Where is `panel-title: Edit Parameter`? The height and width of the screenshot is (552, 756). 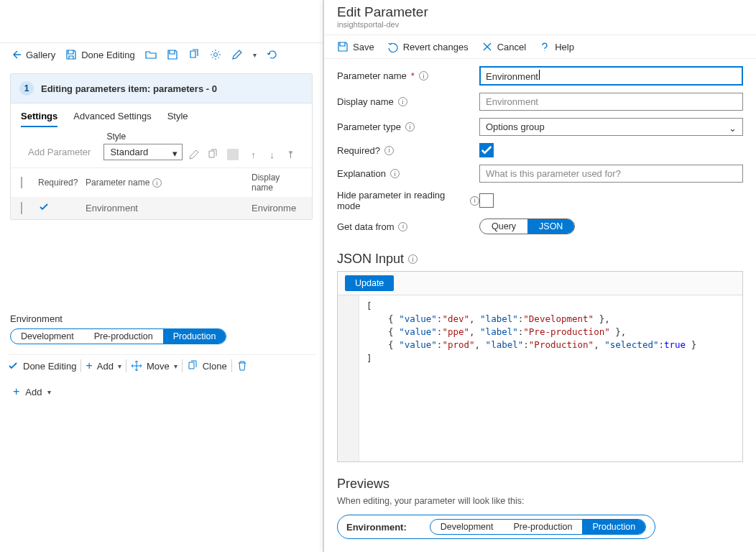 panel-title: Edit Parameter is located at coordinates (540, 12).